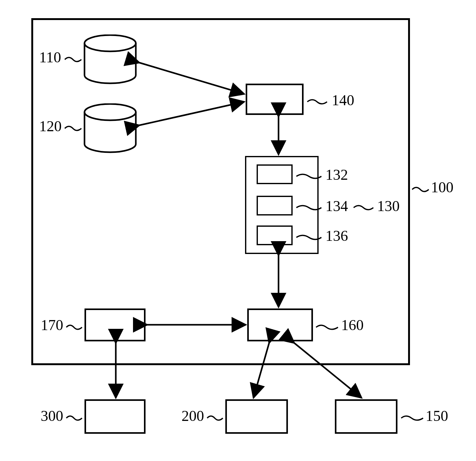 The width and height of the screenshot is (476, 461). What do you see at coordinates (337, 236) in the screenshot?
I see `label-136: 136` at bounding box center [337, 236].